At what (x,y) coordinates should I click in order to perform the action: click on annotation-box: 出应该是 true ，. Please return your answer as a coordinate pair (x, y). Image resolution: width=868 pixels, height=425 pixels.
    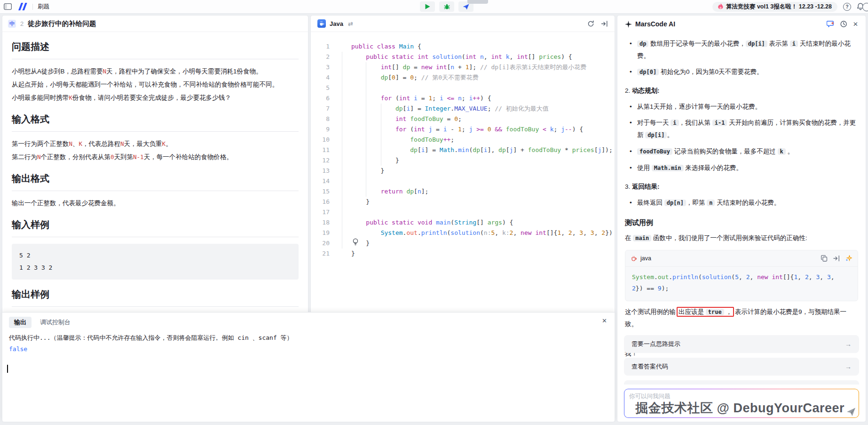
    Looking at the image, I should click on (705, 312).